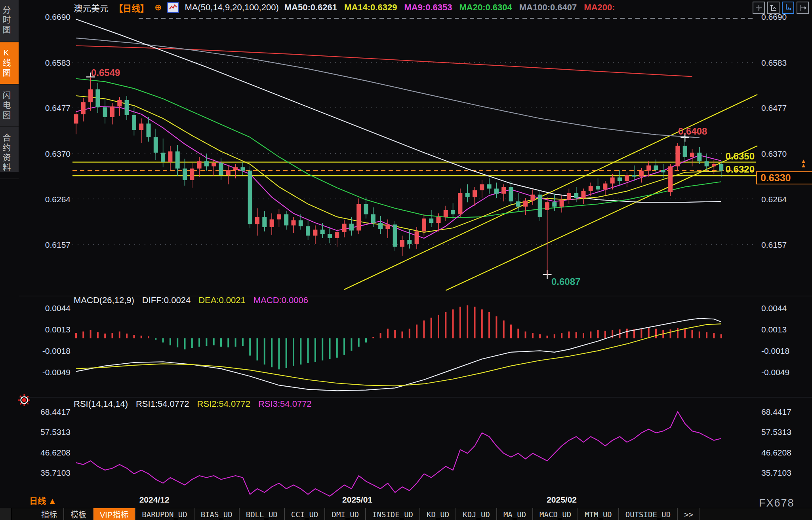 This screenshot has height=520, width=812. Describe the element at coordinates (357, 499) in the screenshot. I see `date-label: 2025/01` at that location.